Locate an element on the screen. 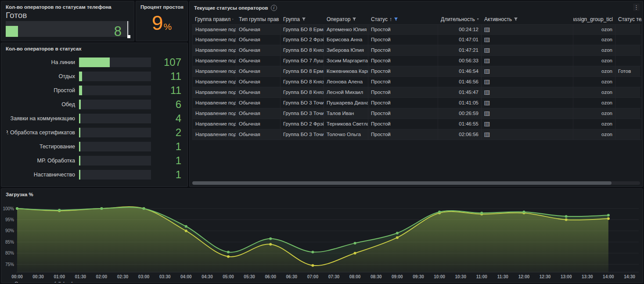  horizontal-scrollbar-thumb is located at coordinates (402, 183).